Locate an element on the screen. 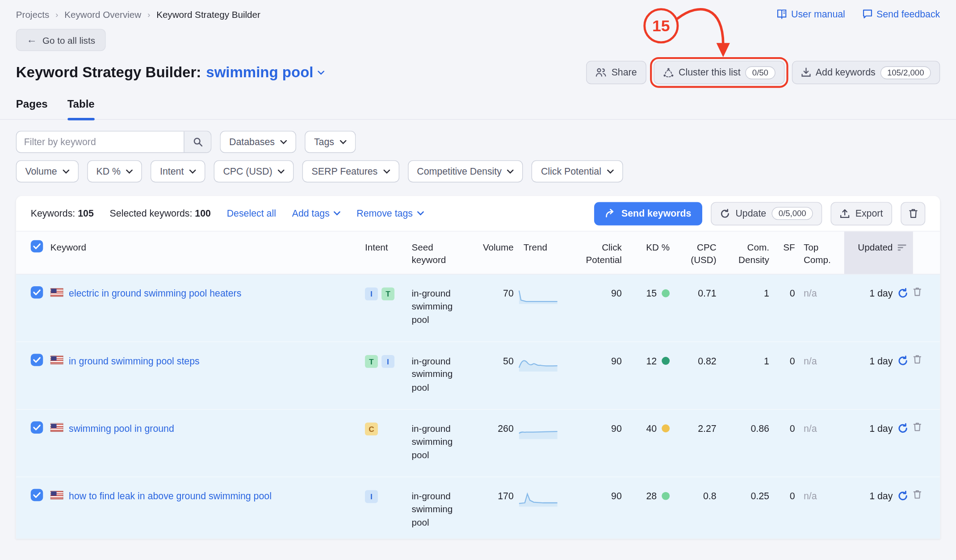 Image resolution: width=956 pixels, height=560 pixels. go-to-all-lists-button: ← Go to all lists is located at coordinates (61, 40).